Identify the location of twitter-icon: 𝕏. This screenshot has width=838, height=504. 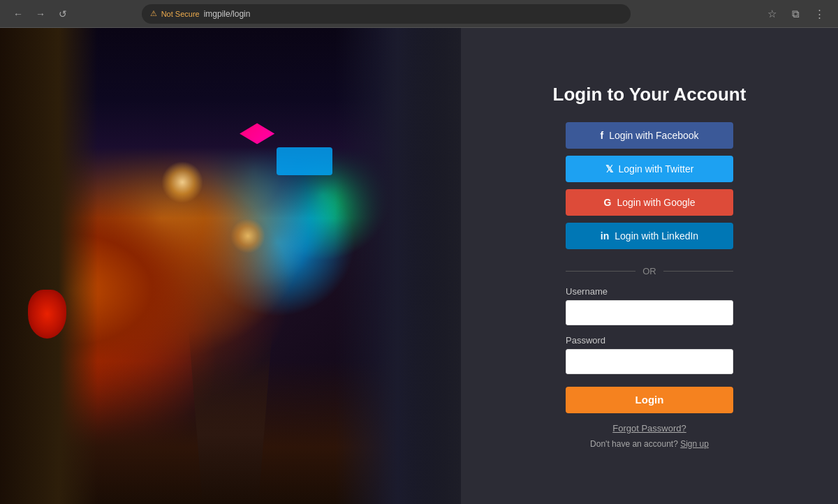
(609, 169).